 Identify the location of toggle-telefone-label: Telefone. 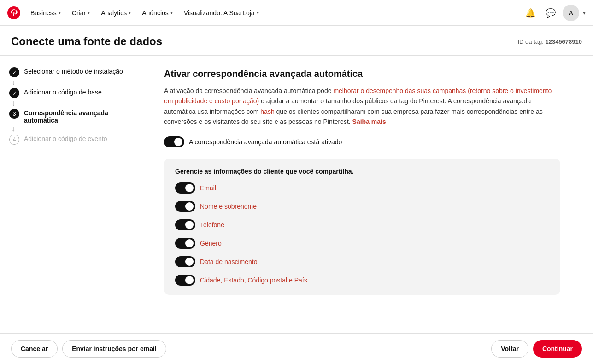
(212, 225).